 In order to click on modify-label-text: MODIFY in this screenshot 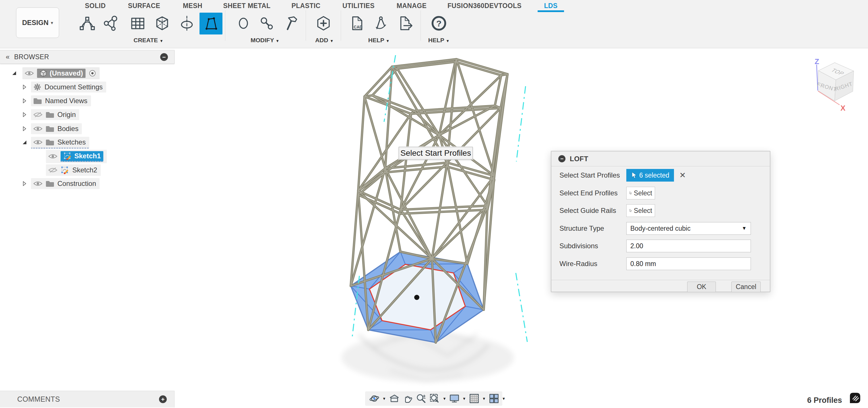, I will do `click(262, 40)`.